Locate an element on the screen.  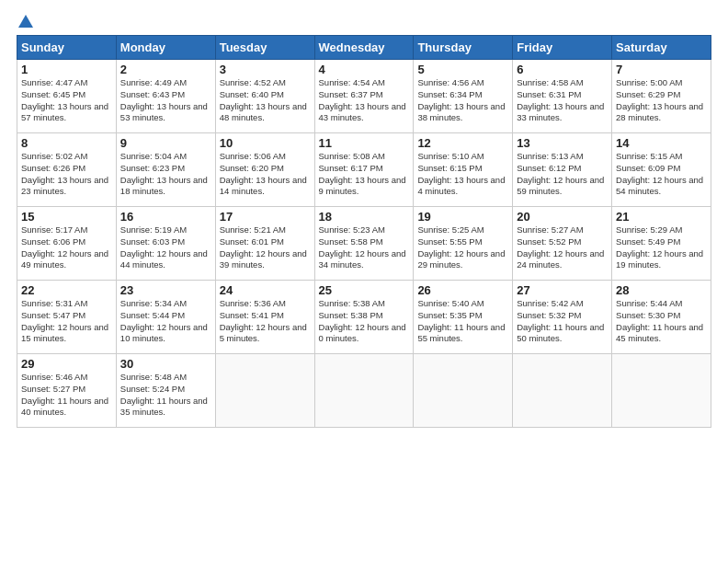
calendar-cell: 5Sunrise: 4:56 AMSunset: 6:34 PMDaylight… is located at coordinates (463, 97).